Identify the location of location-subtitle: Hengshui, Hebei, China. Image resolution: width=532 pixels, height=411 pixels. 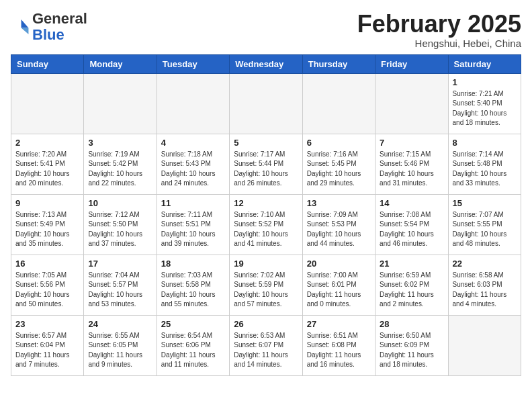
(439, 43).